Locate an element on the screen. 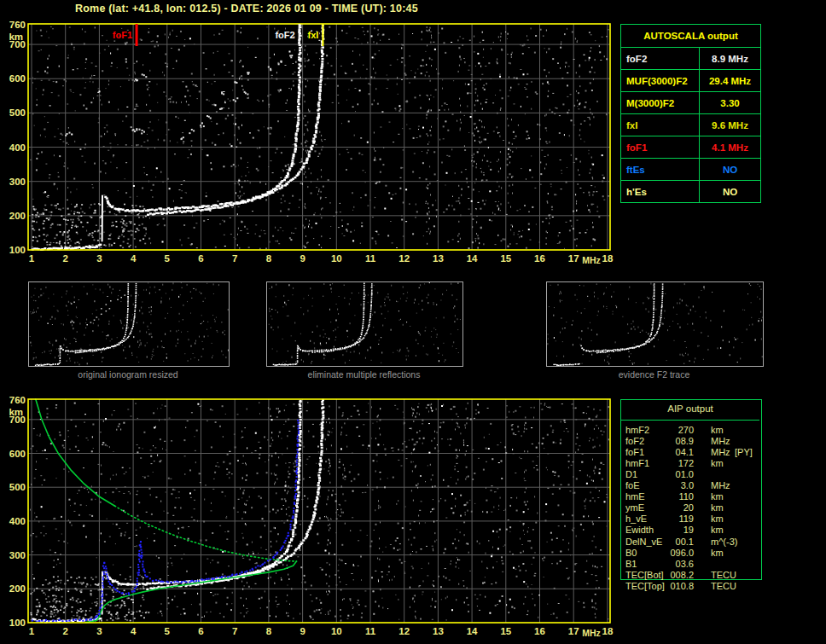  aip-row-hmE: hmE110km is located at coordinates (691, 496).